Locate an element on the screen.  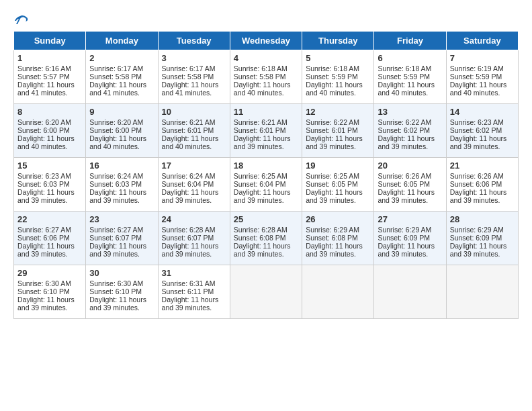
calendar-day-cell: 10Sunrise: 6:21 AMSunset: 6:01 PMDayligh… is located at coordinates (193, 130).